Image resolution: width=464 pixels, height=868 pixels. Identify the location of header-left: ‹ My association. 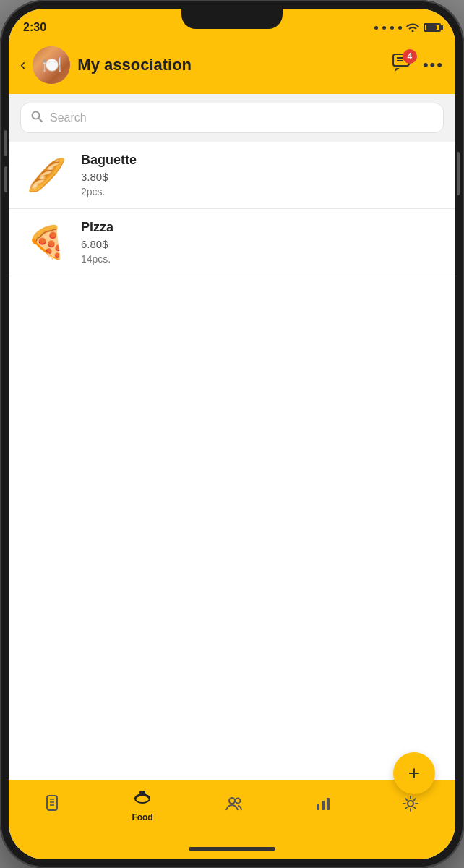
(106, 65).